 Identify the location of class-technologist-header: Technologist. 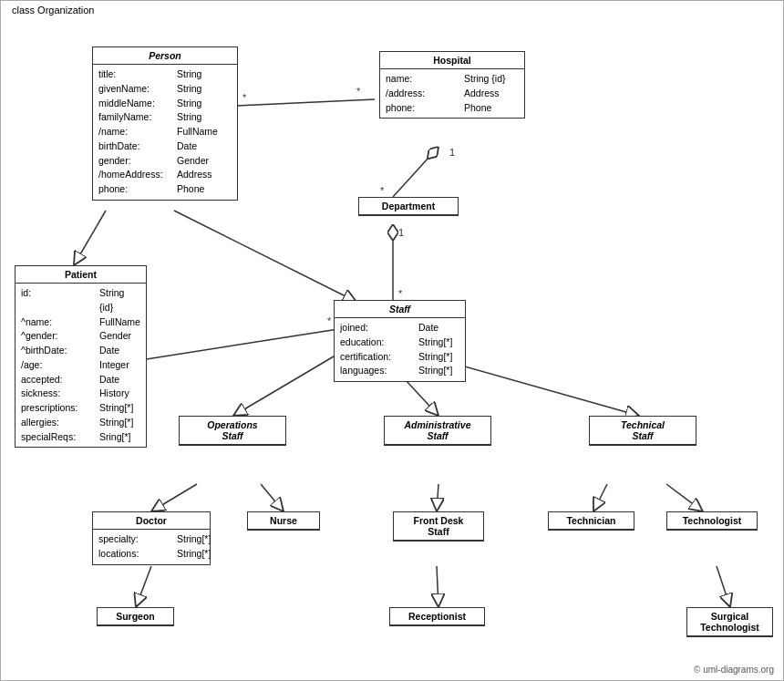
(712, 521).